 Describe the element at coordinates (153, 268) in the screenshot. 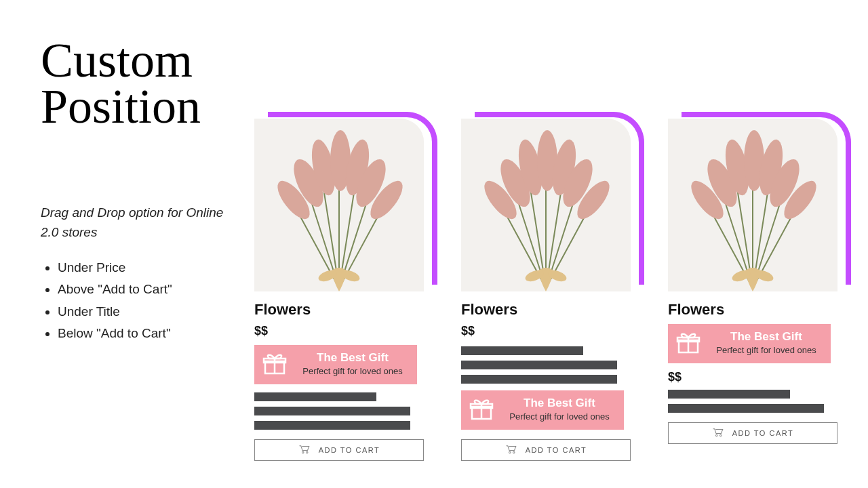

I see `list-item: Under Price` at that location.